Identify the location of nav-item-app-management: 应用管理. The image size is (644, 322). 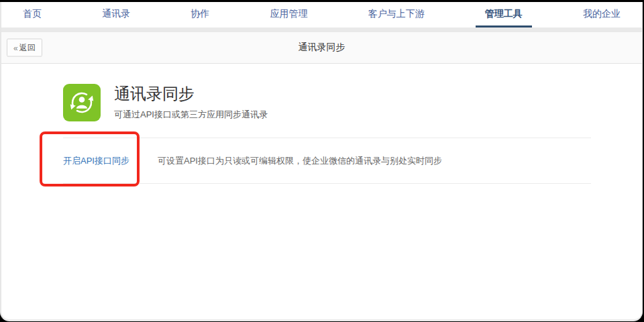
(288, 15).